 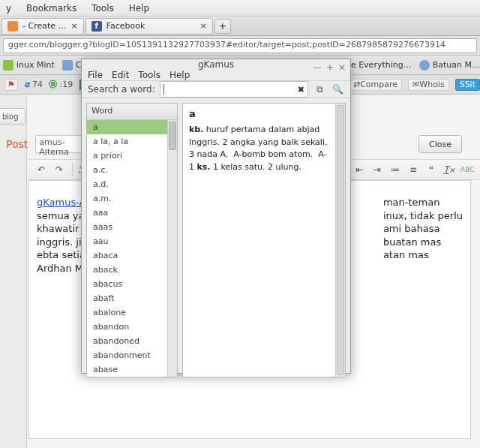 I want to click on compare-icon: ⇄ Compare, so click(x=375, y=85).